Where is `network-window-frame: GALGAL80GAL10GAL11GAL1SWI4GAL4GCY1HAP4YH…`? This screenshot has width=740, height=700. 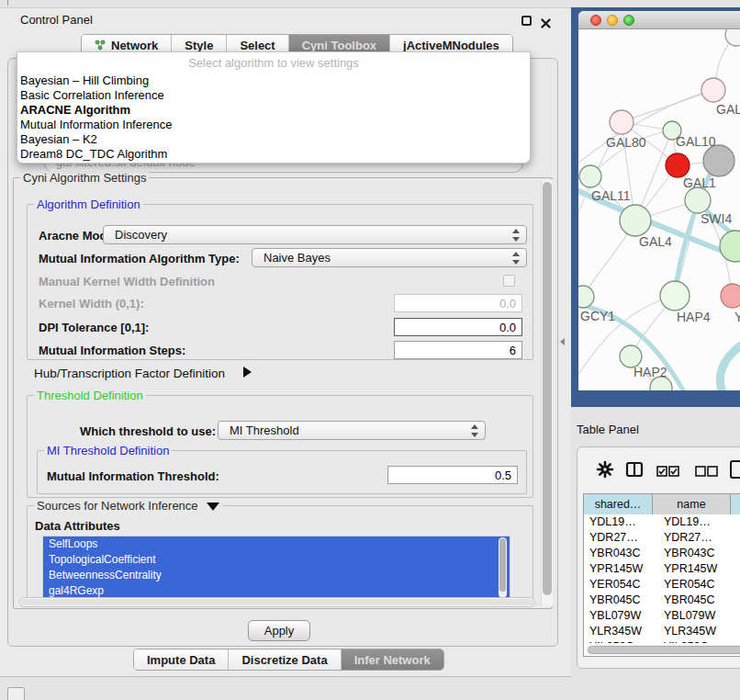
network-window-frame: GALGAL80GAL10GAL11GAL1SWI4GAL4GCY1HAP4YH… is located at coordinates (656, 208).